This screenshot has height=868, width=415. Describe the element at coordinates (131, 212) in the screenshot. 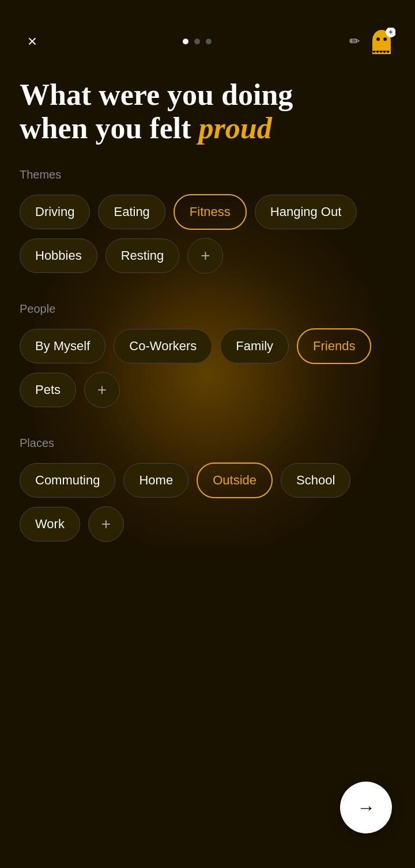

I see `chip-eating: Eating` at that location.